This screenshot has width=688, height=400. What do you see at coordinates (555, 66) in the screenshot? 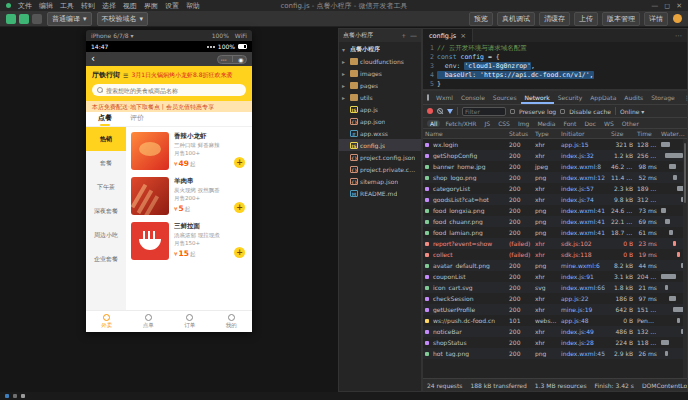
I see `code-area: 12345 // 云开发环境与请求域名配置const config = { en…` at bounding box center [555, 66].